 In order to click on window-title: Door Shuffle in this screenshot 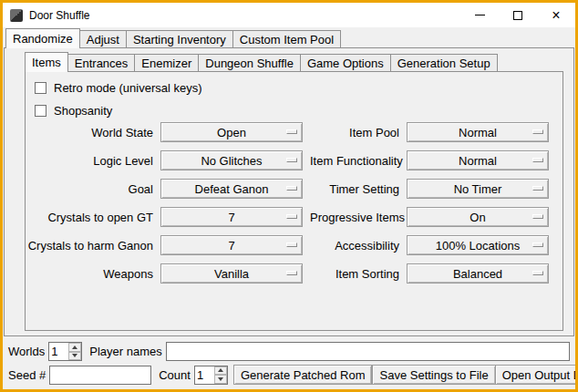, I will do `click(60, 15)`.